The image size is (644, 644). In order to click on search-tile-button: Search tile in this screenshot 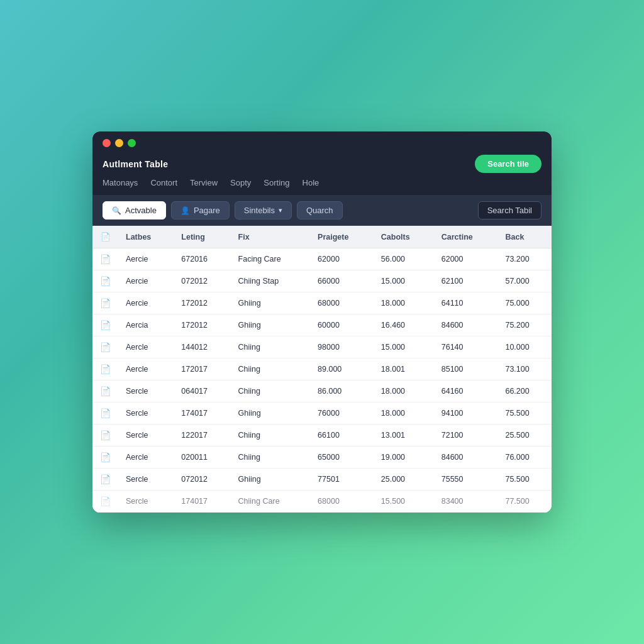, I will do `click(508, 164)`.